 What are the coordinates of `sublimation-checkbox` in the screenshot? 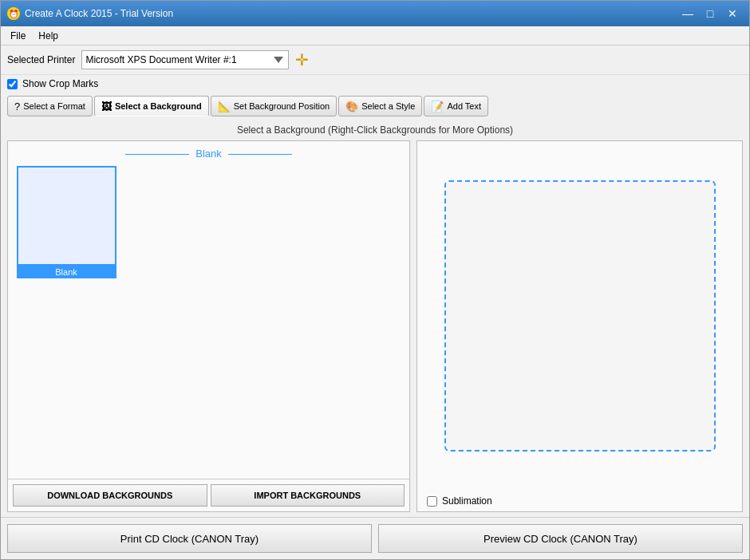 It's located at (432, 501).